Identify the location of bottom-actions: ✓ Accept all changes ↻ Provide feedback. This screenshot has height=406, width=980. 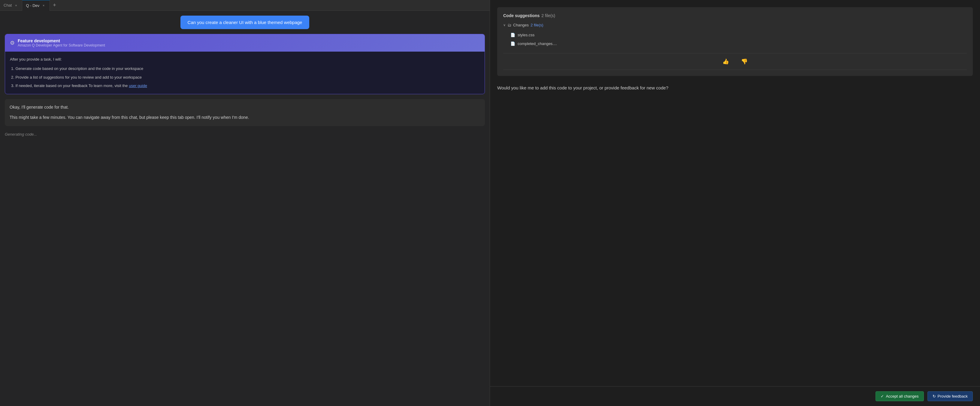
(735, 396).